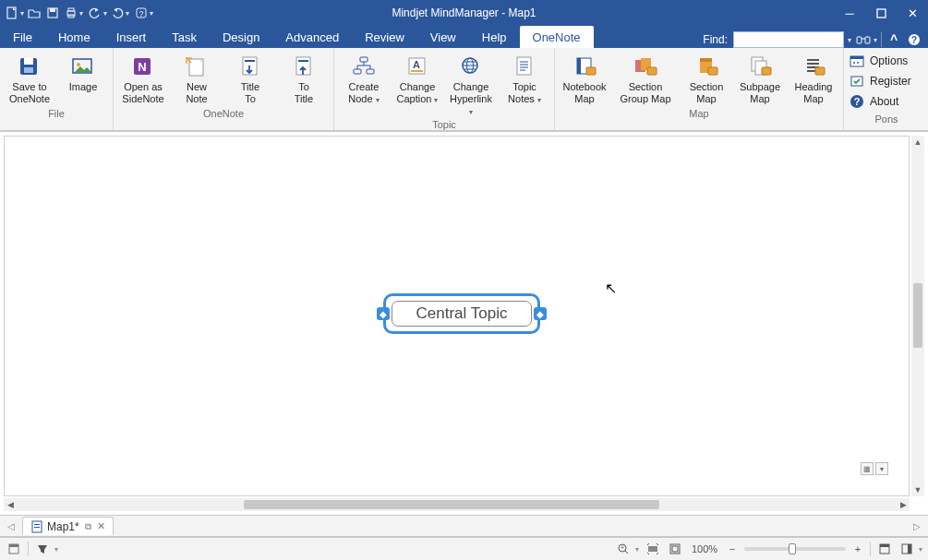  What do you see at coordinates (304, 78) in the screenshot?
I see `to-title-button: To Title` at bounding box center [304, 78].